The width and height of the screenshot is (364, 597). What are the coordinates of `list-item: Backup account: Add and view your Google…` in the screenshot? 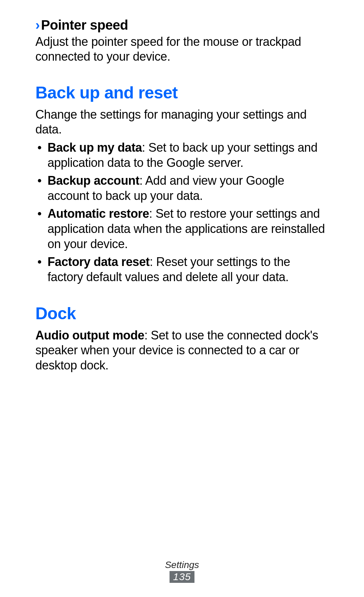 It's located at (187, 188).